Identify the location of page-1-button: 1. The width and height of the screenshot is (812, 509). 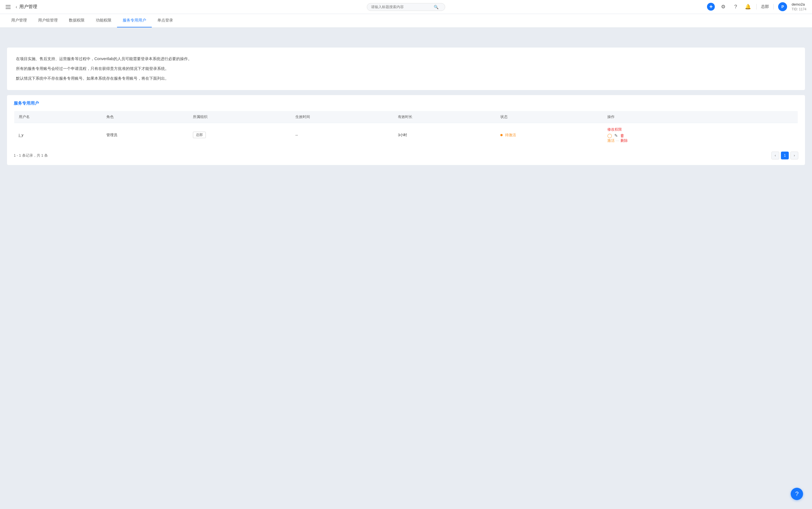
(785, 156).